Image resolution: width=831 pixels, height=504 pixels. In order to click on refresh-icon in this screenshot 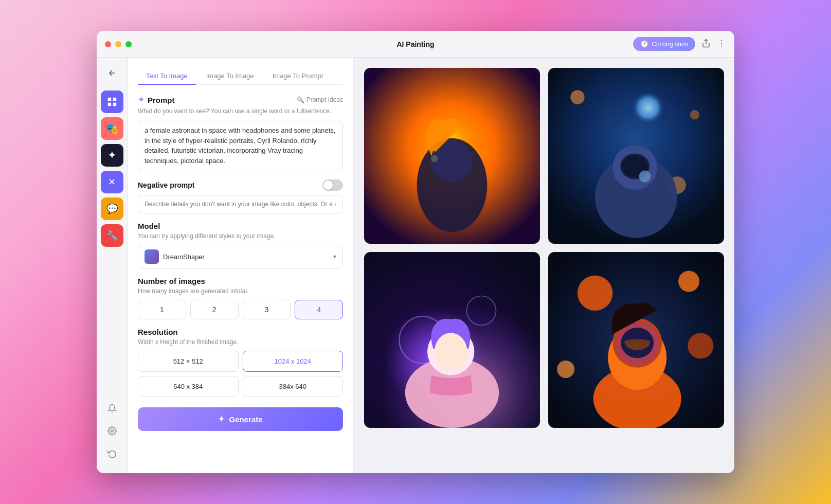, I will do `click(112, 454)`.